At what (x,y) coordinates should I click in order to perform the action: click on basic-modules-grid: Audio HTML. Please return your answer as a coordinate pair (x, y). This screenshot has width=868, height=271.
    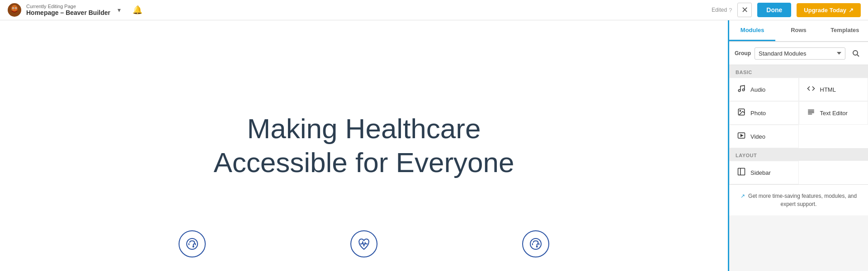
    Looking at the image, I should click on (798, 113).